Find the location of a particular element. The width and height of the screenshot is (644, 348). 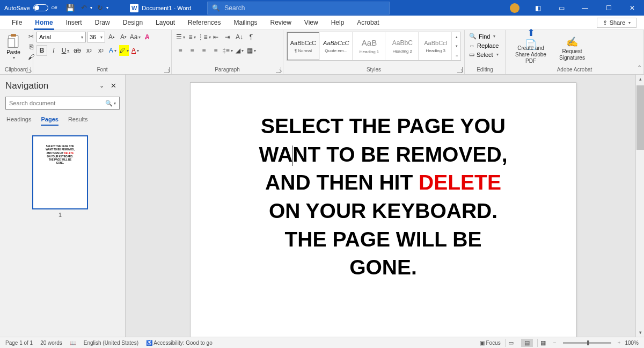

paragraph-launcher-icon is located at coordinates (279, 70).